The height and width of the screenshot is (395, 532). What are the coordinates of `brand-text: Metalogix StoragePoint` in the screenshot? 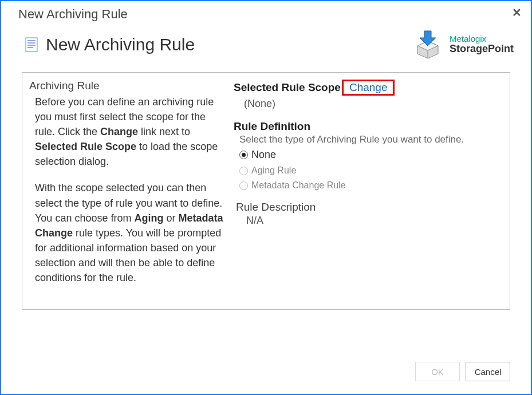 It's located at (482, 45).